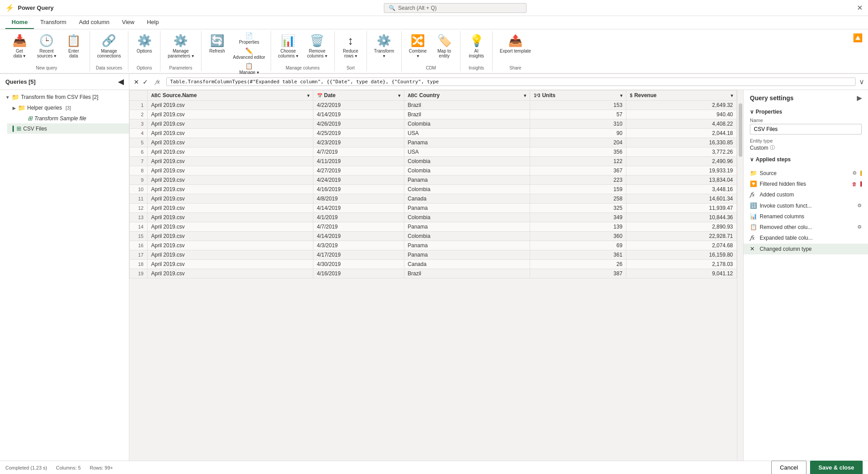  I want to click on formula-expand-icon: ∨, so click(862, 82).